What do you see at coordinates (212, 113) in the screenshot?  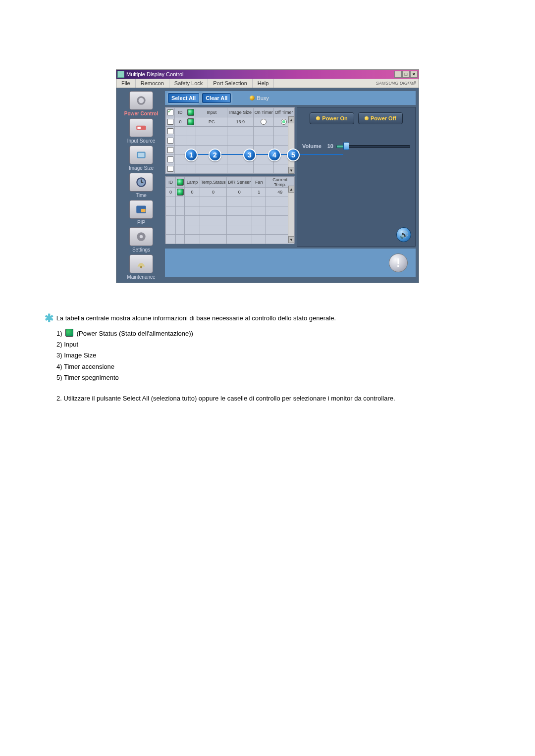 I see `col-input: Input` at bounding box center [212, 113].